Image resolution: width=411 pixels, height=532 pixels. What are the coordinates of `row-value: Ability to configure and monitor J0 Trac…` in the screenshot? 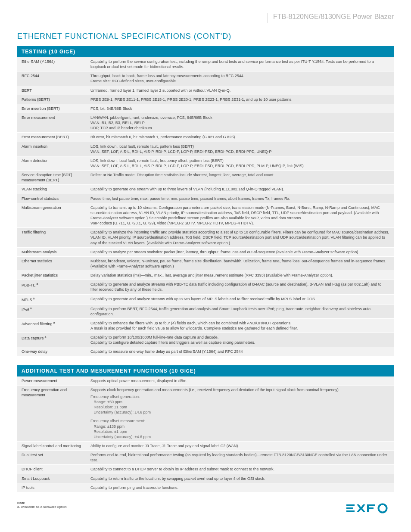 It's located at (240, 446).